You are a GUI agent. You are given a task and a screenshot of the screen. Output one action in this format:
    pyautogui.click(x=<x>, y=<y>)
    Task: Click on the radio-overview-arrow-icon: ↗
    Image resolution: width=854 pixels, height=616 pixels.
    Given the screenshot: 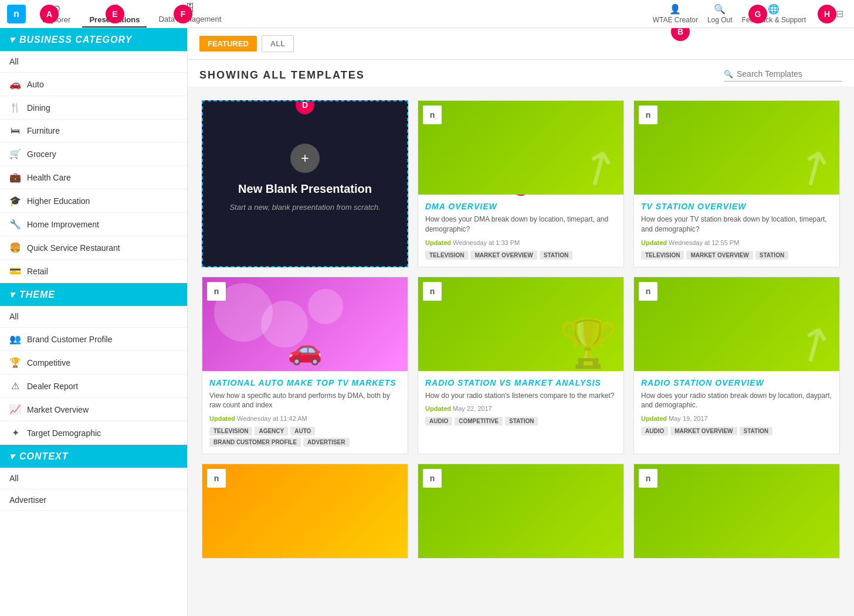 What is the action you would take?
    pyautogui.click(x=811, y=341)
    